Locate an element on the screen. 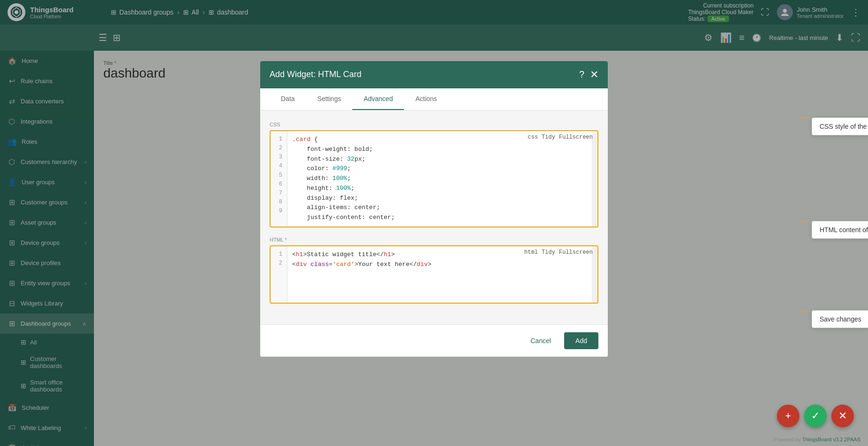 The width and height of the screenshot is (868, 446). css-line-numbers: 123456789 is located at coordinates (279, 179).